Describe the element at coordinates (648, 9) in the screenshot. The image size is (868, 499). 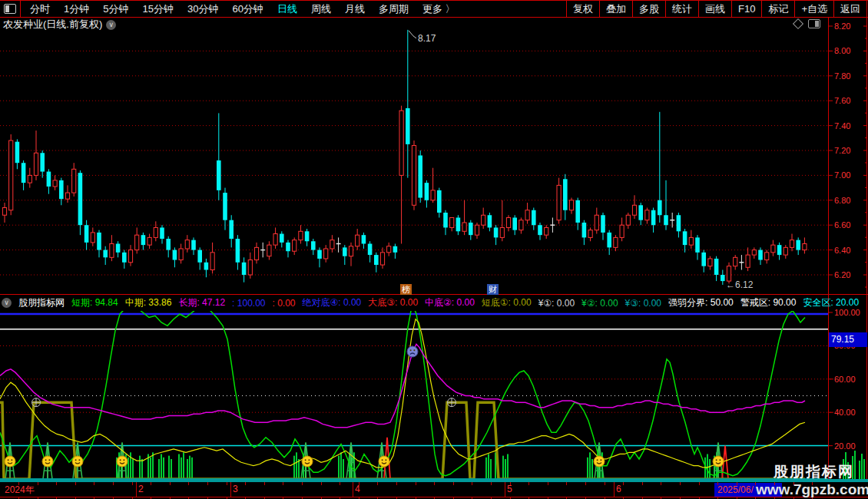
I see `toolbar-button-2: 多股` at that location.